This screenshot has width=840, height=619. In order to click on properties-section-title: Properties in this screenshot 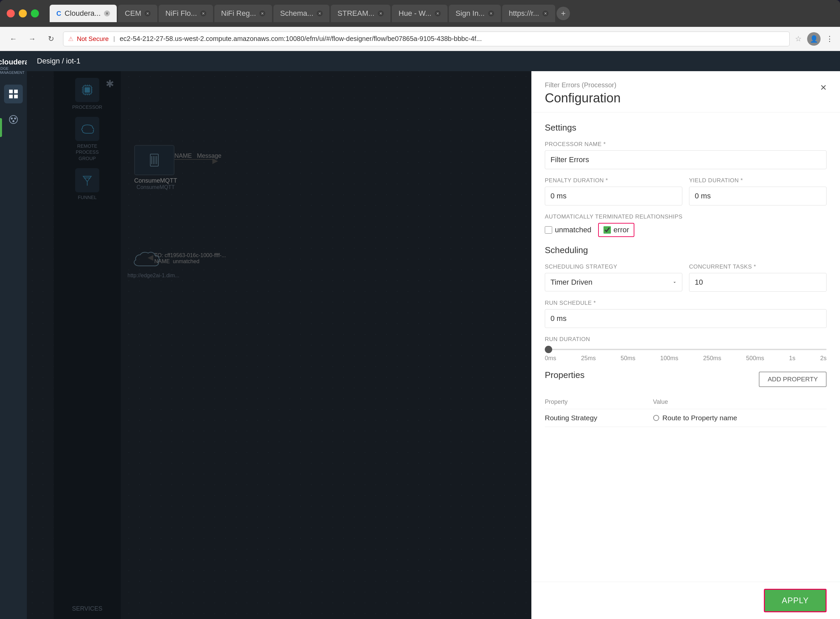, I will do `click(565, 375)`.